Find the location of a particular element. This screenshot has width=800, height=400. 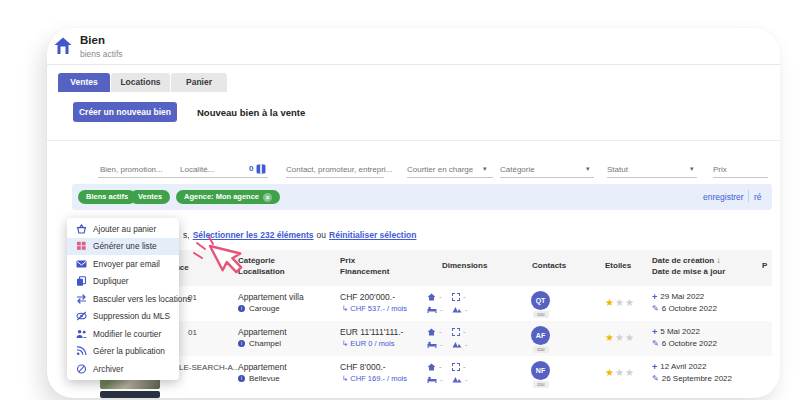

header-date-maj: Date de mise à jour is located at coordinates (688, 272).